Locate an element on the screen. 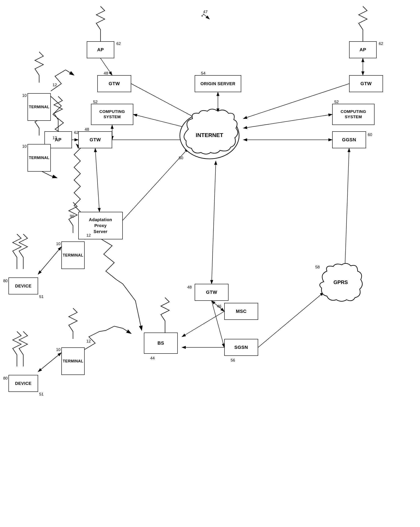 This screenshot has height=527, width=420. ref-ap-middle: 62 is located at coordinates (76, 132).